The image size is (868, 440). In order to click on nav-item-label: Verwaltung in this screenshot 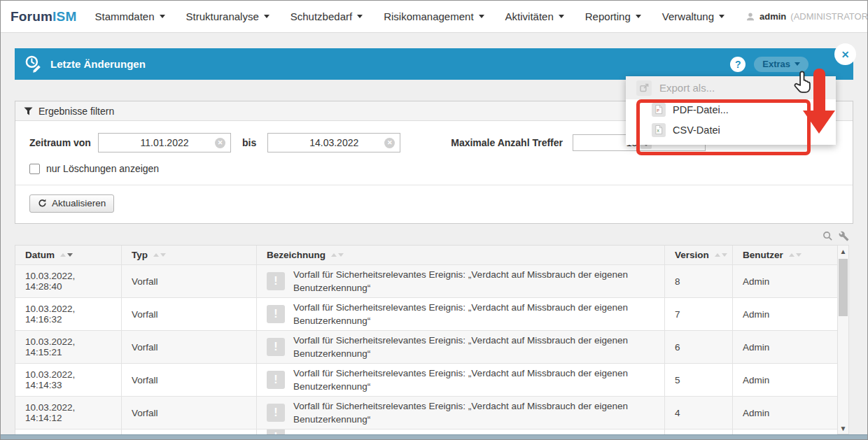, I will do `click(688, 17)`.